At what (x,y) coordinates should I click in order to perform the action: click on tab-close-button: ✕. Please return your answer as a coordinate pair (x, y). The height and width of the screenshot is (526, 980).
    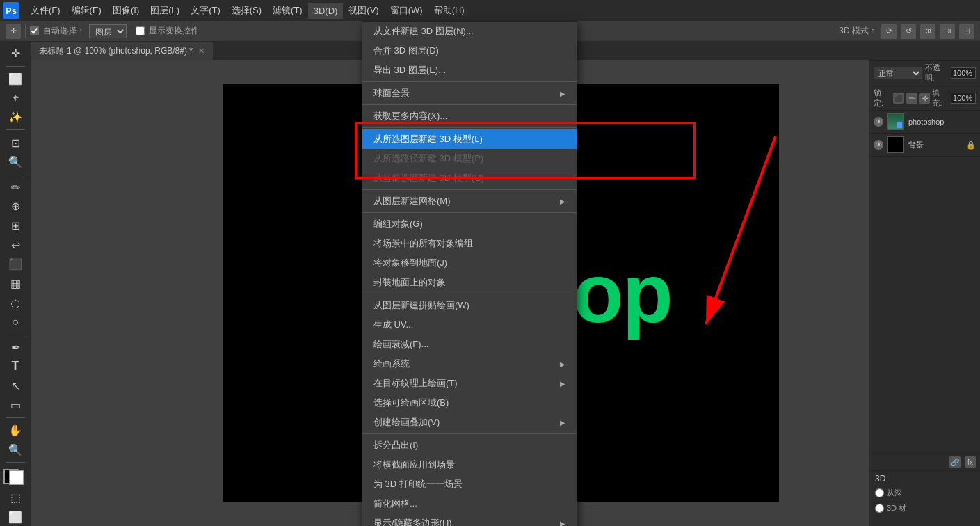
    Looking at the image, I should click on (202, 51).